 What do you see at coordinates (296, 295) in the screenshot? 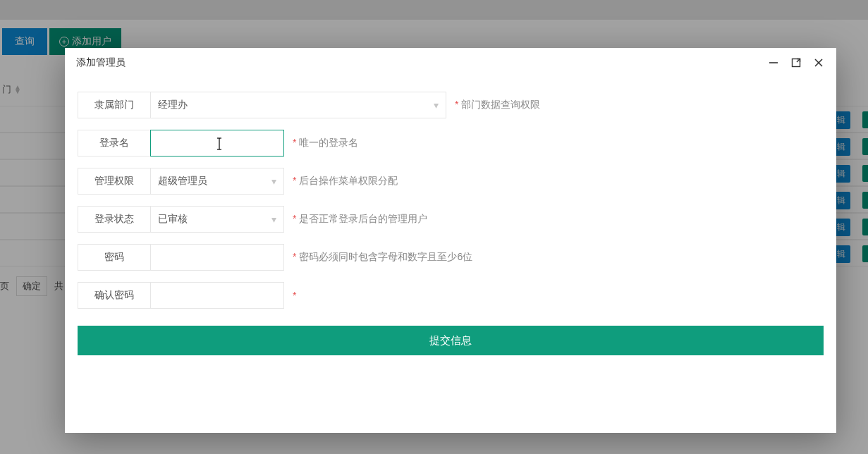
I see `help-password-confirm: *` at bounding box center [296, 295].